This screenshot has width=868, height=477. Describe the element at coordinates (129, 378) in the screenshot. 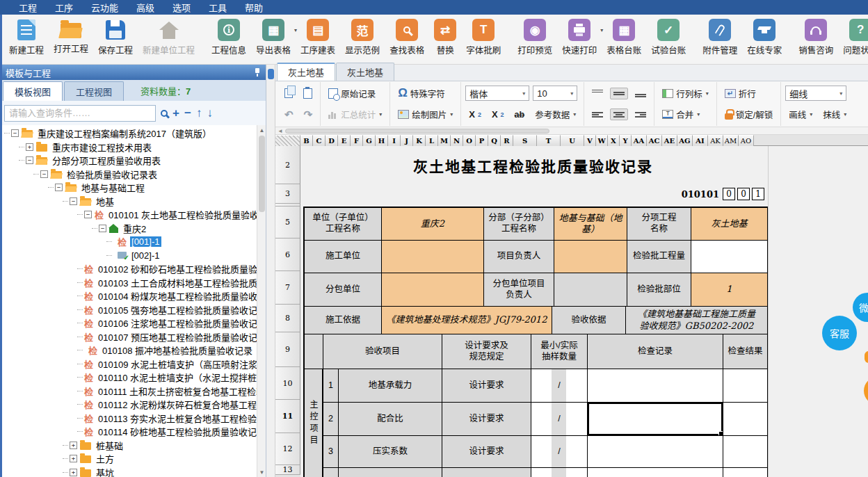

I see `tree-item: 检010110 水泥土桩墙支护（水泥土搅拌桩地` at that location.